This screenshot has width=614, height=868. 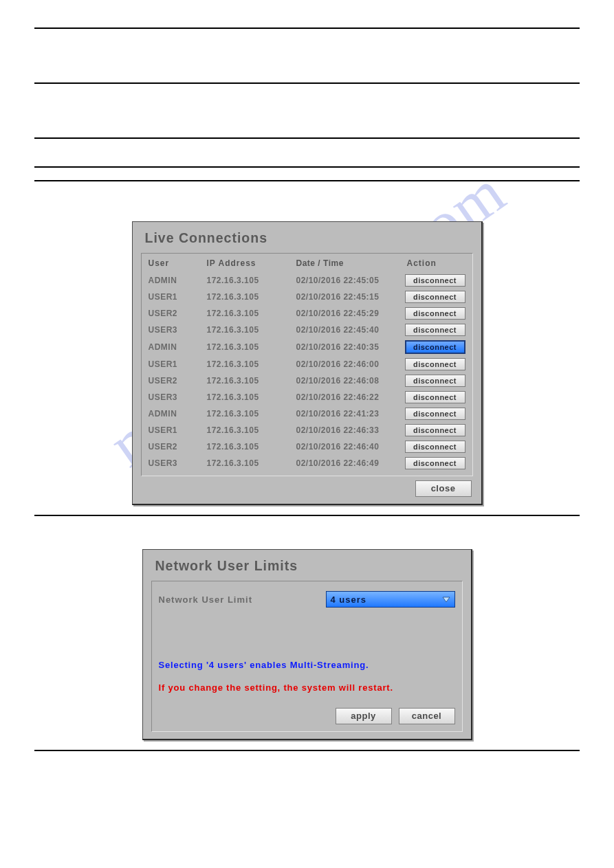 I want to click on cell-datetime: 02/10/2016 22:46:33, so click(x=349, y=430).